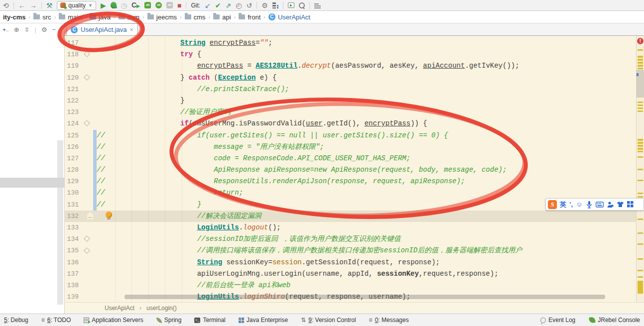 The width and height of the screenshot is (644, 326). What do you see at coordinates (289, 17) in the screenshot?
I see `breadcrumb-item-userapiact: CUserApiAct` at bounding box center [289, 17].